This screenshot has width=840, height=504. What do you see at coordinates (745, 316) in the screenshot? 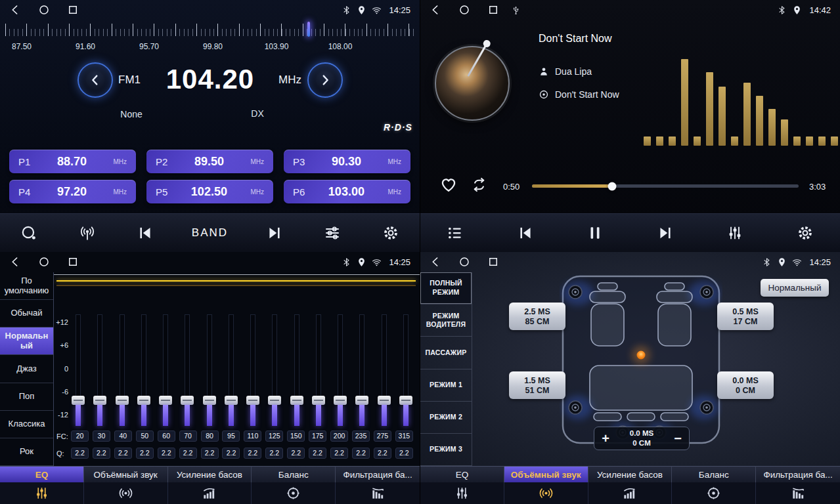
I see `delay-front-right-button: 0.5 MS 17 CM` at bounding box center [745, 316].